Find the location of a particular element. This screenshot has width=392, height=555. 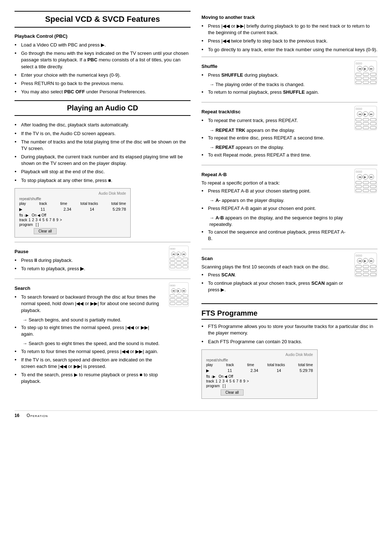

repeat-track-list-2: To repeat the entire disc, press REPEAT … is located at coordinates (275, 138).